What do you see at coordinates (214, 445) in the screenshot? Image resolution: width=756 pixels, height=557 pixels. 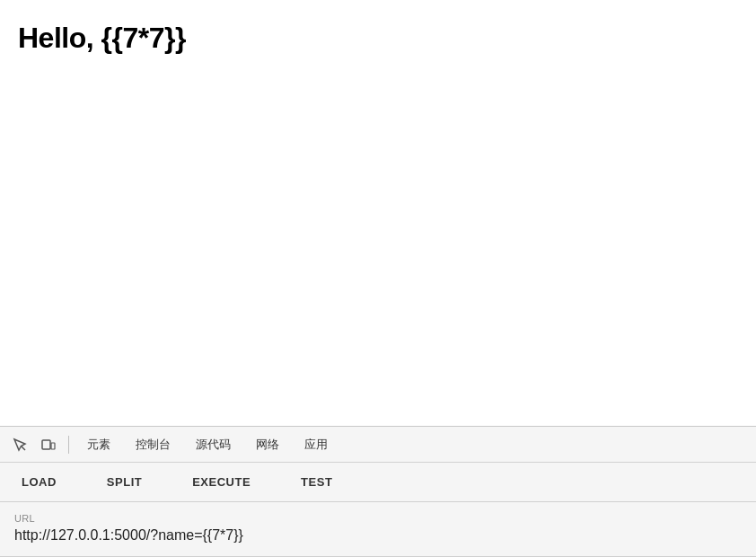 I see `tab-sources: 源代码` at bounding box center [214, 445].